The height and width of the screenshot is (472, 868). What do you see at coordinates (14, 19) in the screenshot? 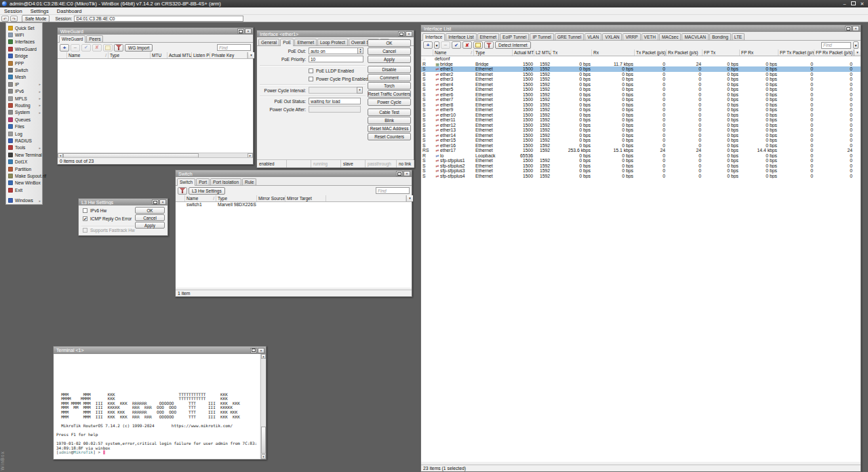
I see `redo-button: ↷` at bounding box center [14, 19].